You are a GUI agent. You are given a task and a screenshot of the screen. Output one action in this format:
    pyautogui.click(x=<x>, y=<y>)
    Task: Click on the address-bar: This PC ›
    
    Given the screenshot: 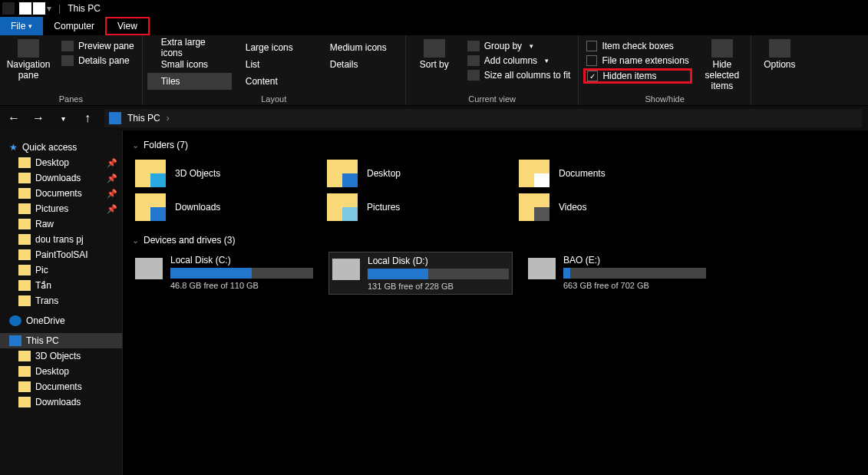 What is the action you would take?
    pyautogui.click(x=484, y=118)
    